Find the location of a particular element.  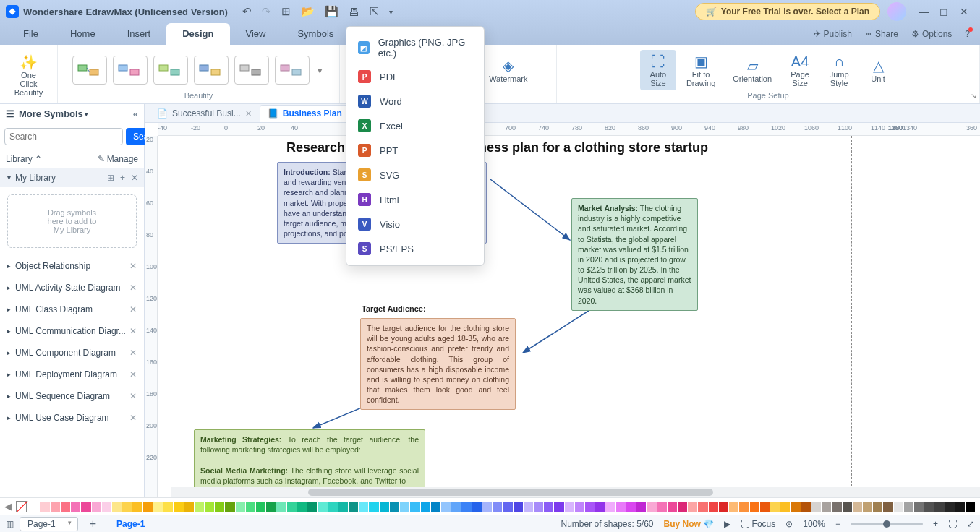

presentation-icon: ▶ is located at coordinates (728, 524).